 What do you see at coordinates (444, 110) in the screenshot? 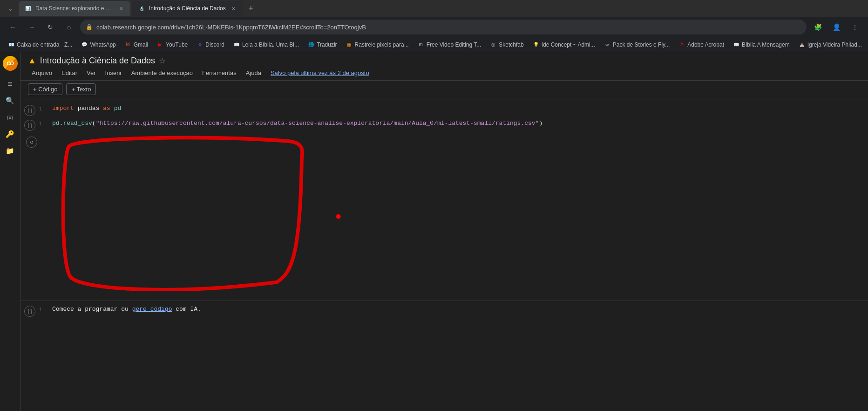
I see `cell-1: [ ] 1 import pandas as pd` at bounding box center [444, 110].